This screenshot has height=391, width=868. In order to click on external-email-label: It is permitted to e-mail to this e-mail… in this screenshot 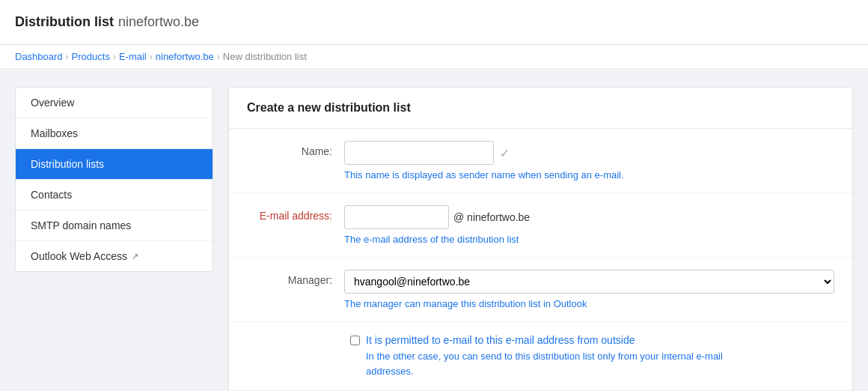, I will do `click(560, 340)`.